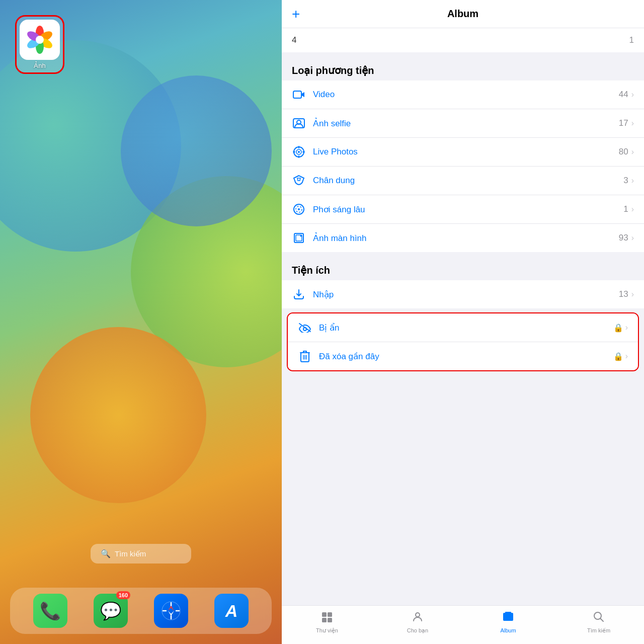 The height and width of the screenshot is (644, 644). Describe the element at coordinates (624, 238) in the screenshot. I see `screenshot-count: 93` at that location.